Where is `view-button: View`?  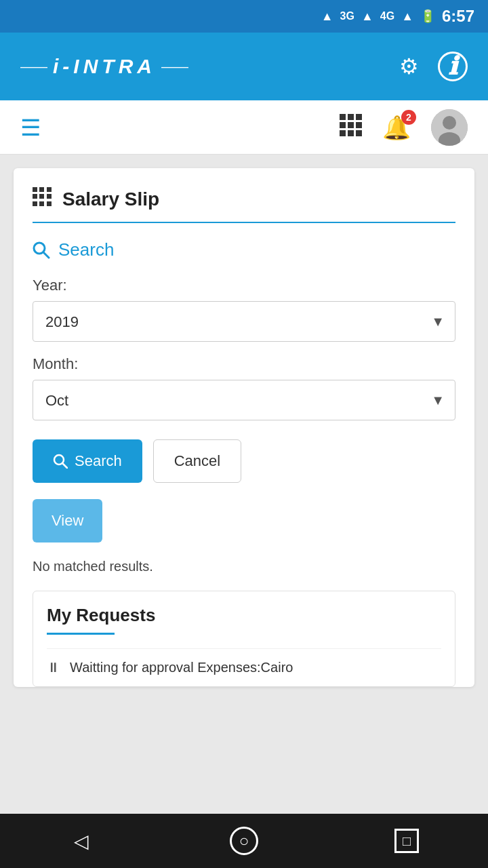
view-button: View is located at coordinates (68, 521).